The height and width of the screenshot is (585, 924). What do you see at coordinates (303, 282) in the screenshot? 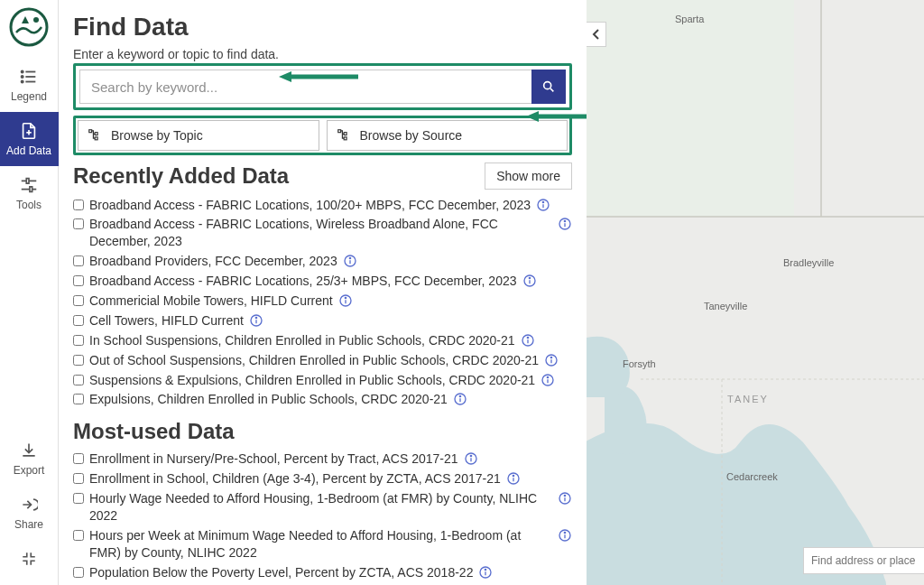
I see `data-label: Broadband Access - FABRIC Locations, 25/…` at bounding box center [303, 282].